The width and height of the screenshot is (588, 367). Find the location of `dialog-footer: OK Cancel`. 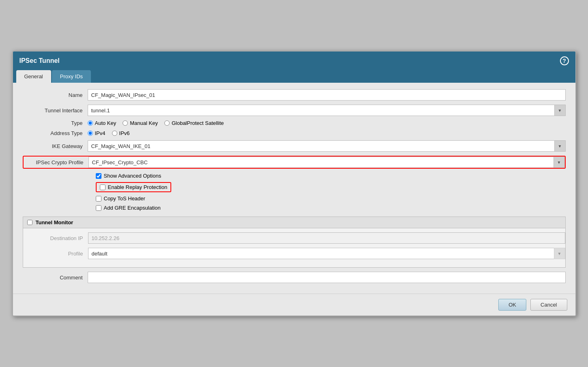

dialog-footer: OK Cancel is located at coordinates (294, 305).